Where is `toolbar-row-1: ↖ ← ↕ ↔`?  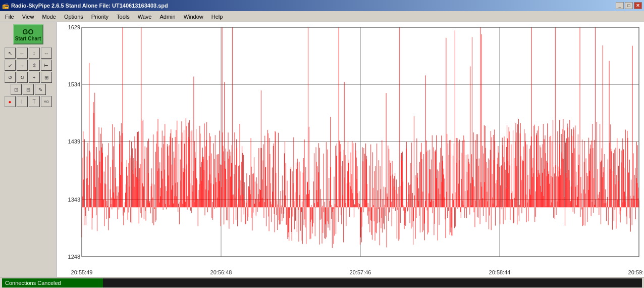 toolbar-row-1: ↖ ← ↕ ↔ is located at coordinates (28, 53).